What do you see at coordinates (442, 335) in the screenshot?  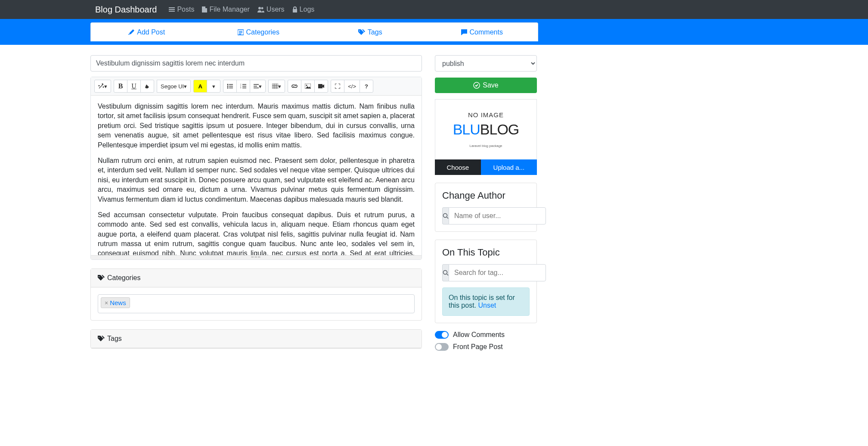 I see `allow-comments-switch` at bounding box center [442, 335].